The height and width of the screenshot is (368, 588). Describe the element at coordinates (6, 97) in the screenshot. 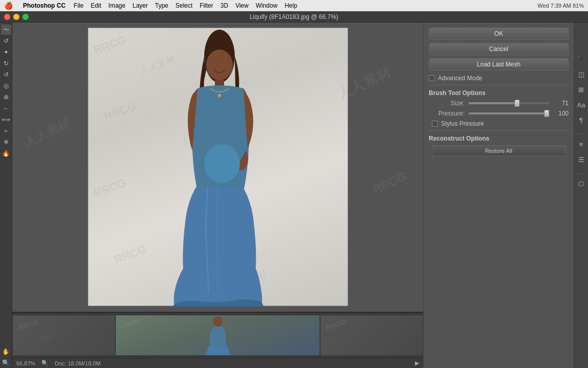

I see `tool-bloat: ⊕` at that location.